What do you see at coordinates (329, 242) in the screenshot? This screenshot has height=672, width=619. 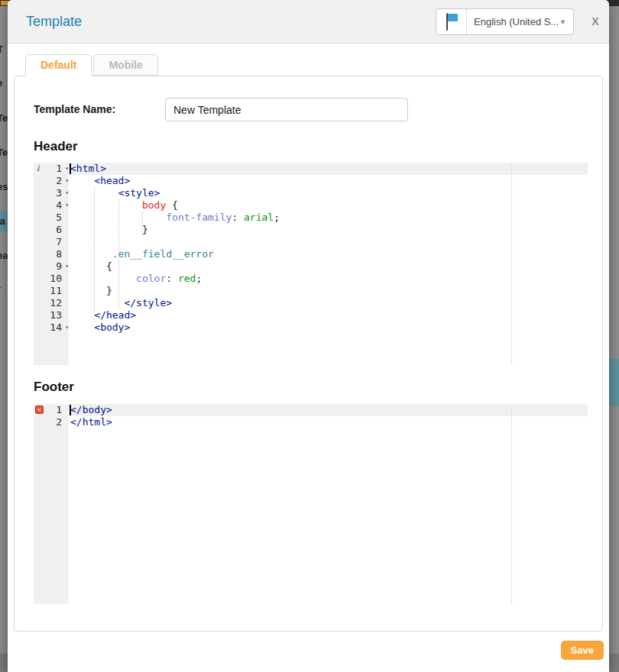 I see `code-line` at bounding box center [329, 242].